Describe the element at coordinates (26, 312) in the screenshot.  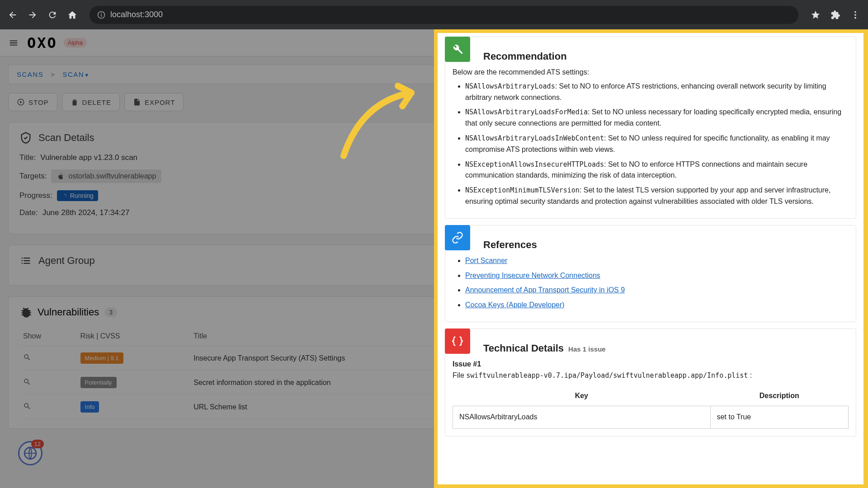
I see `bug-icon` at that location.